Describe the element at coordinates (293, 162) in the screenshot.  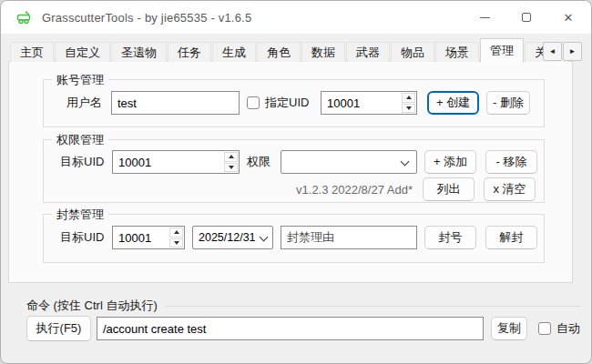
I see `permission-row-1: 目标UID 10001 权限 + 添加 - 移除` at that location.